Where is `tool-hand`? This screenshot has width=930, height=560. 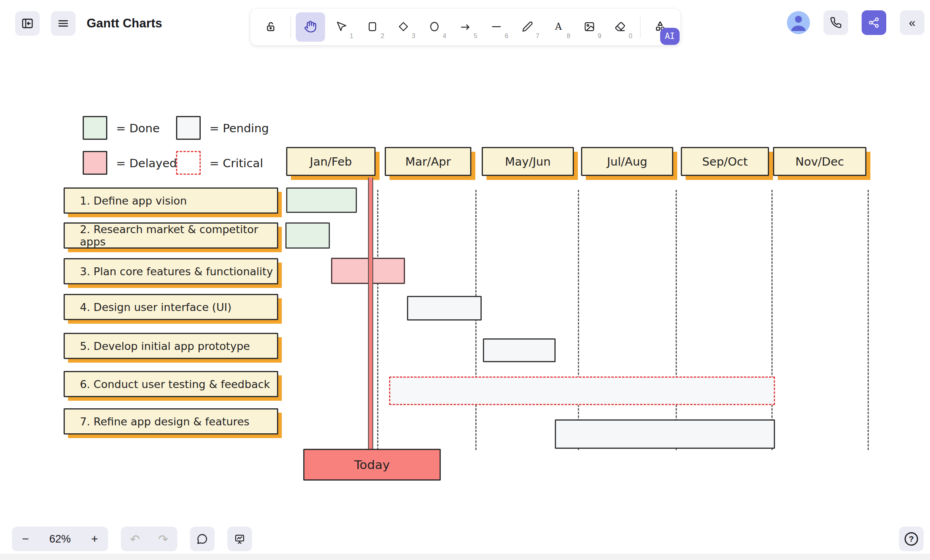 tool-hand is located at coordinates (310, 27).